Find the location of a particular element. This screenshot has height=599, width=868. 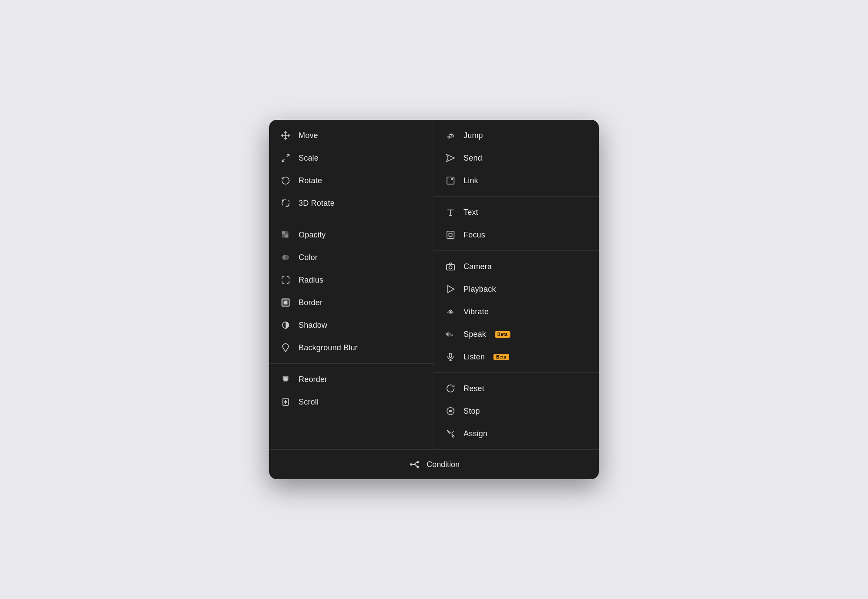

listen-label: Listen is located at coordinates (474, 357).